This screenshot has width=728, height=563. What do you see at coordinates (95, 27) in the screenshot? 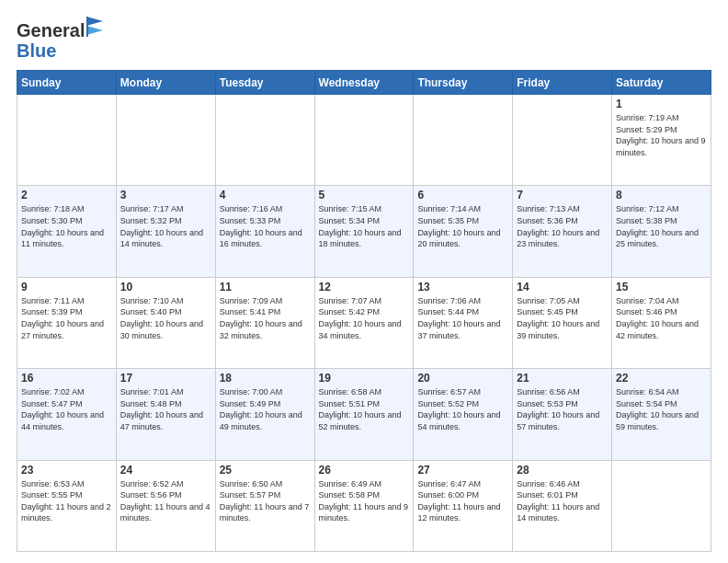
I see `logo-flag-icon` at bounding box center [95, 27].